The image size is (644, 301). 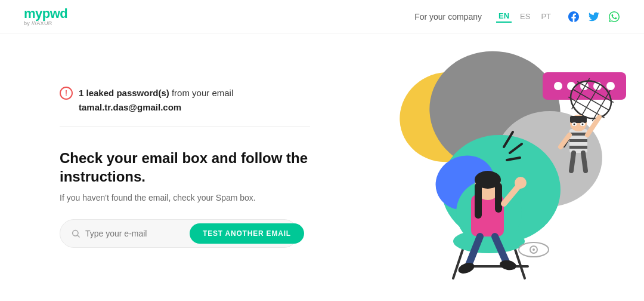 I want to click on check-email-section: Check your email box and follow theinstr…, so click(x=185, y=198).